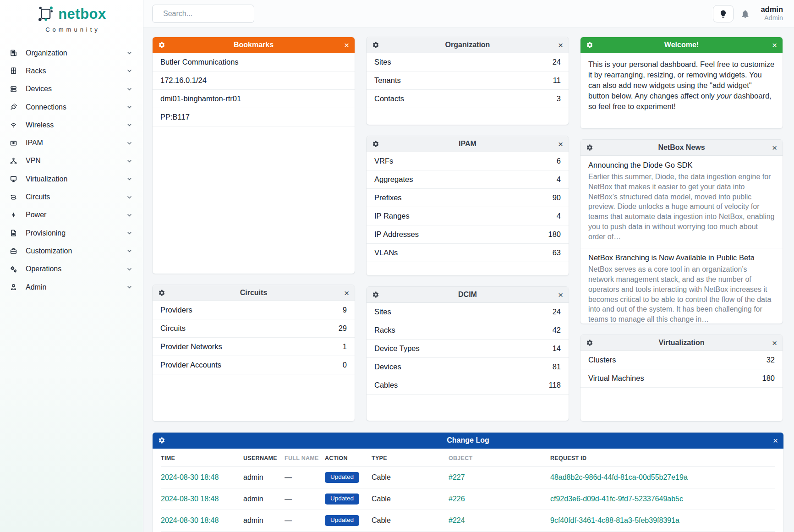 The height and width of the screenshot is (532, 794). What do you see at coordinates (388, 367) in the screenshot?
I see `stat-link: Devices` at bounding box center [388, 367].